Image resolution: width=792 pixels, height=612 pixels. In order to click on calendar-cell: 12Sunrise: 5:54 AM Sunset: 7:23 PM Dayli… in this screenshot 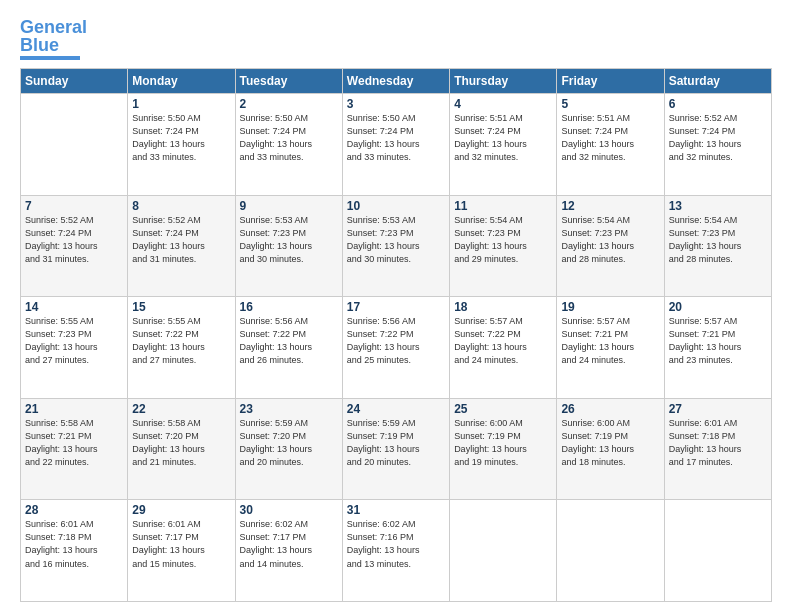, I will do `click(610, 246)`.